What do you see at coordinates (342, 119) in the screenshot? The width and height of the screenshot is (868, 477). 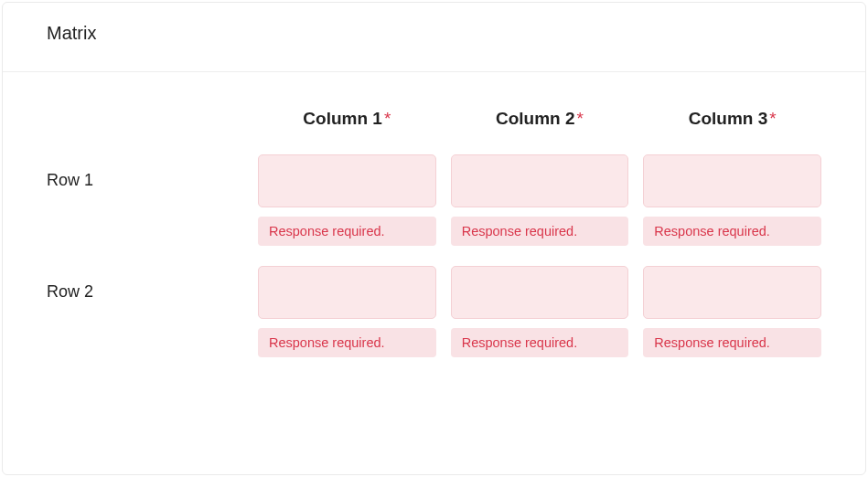 I see `column-label: Column 1` at bounding box center [342, 119].